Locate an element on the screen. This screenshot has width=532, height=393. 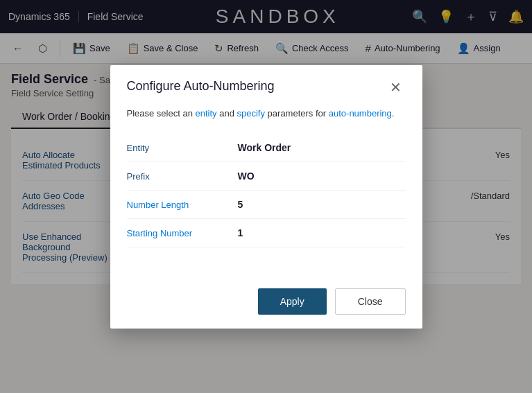
field-row-prefix: Prefix WO is located at coordinates (266, 176).